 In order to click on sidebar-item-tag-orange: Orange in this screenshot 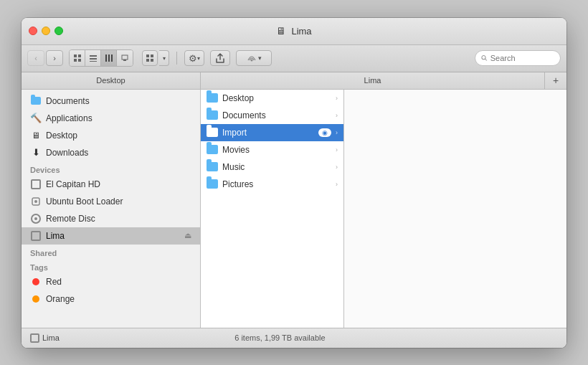, I will do `click(110, 299)`.